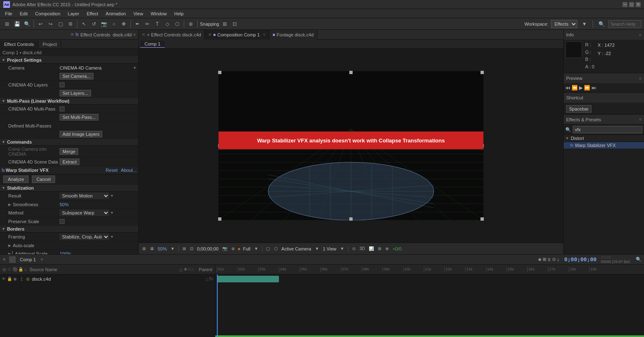 The height and width of the screenshot is (337, 644). Describe the element at coordinates (4, 279) in the screenshot. I see `layer-visibility-icon: 👁` at that location.